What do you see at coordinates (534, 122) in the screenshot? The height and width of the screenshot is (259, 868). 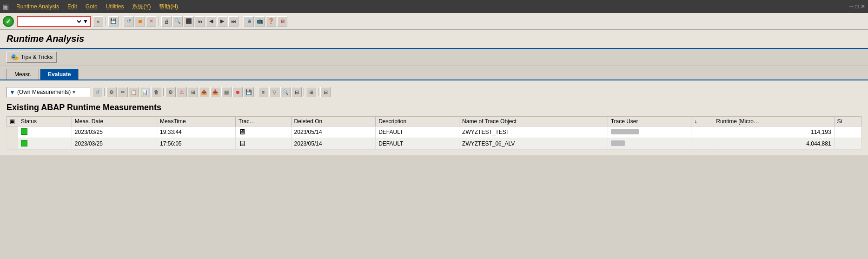 I see `col-trace-object: Name of Trace Object` at bounding box center [534, 122].